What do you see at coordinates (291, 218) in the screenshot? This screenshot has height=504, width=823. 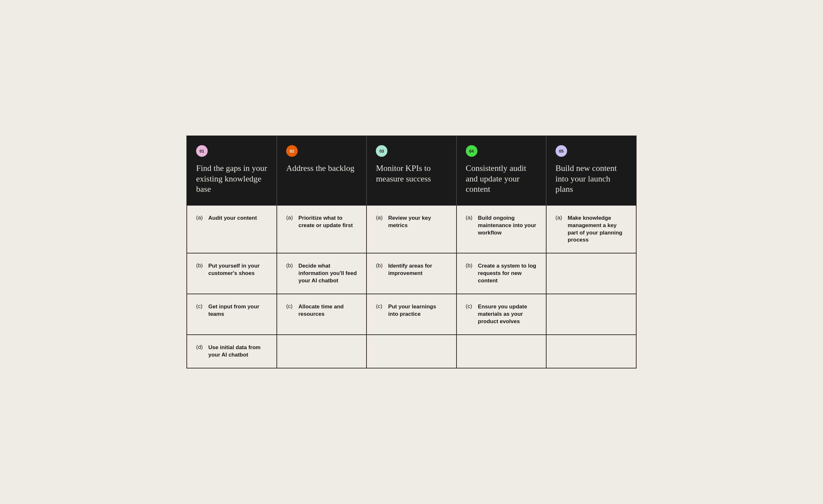 I see `cell-label-col2-row0: (a)` at bounding box center [291, 218].